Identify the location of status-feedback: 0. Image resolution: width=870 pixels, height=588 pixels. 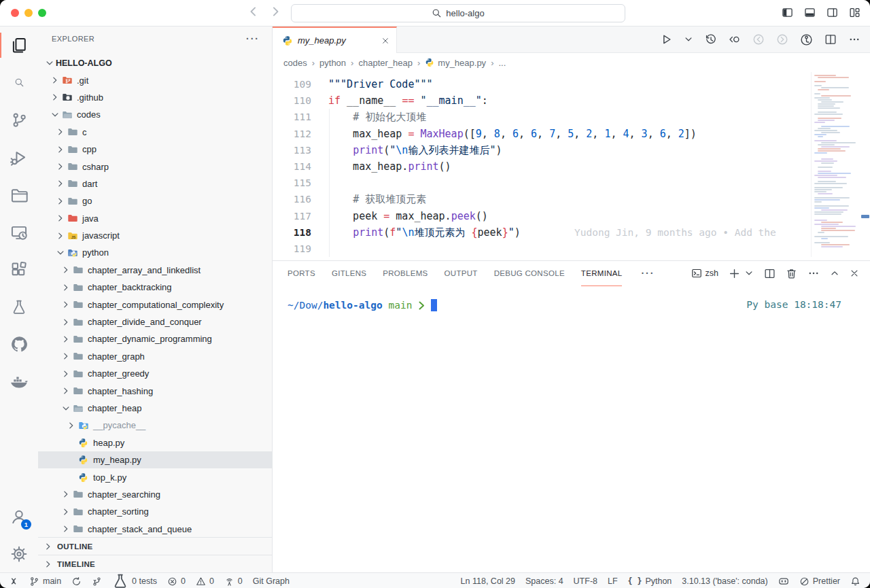
(234, 582).